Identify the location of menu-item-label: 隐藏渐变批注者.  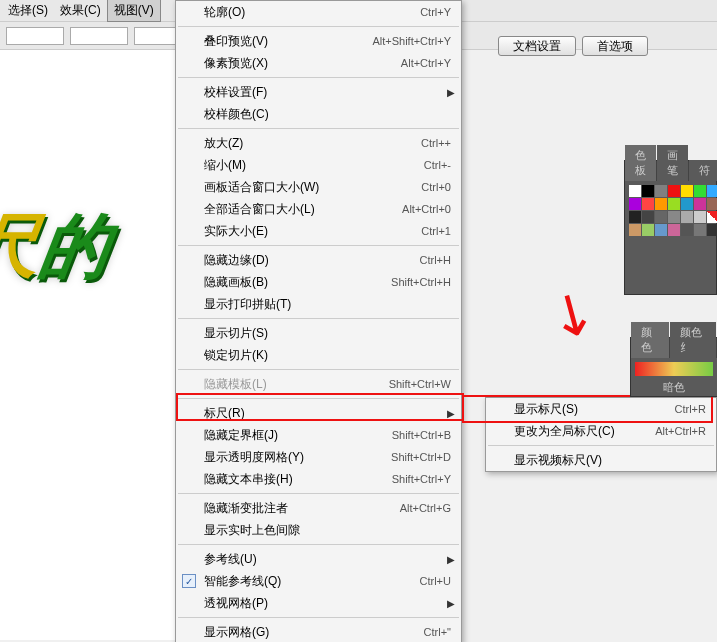
(302, 508).